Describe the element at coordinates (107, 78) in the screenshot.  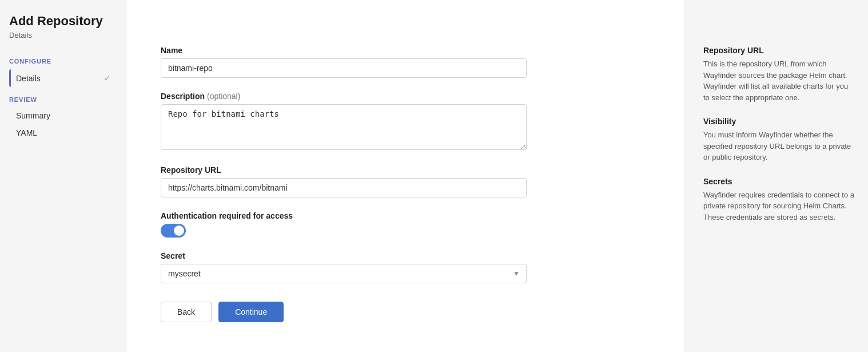
I see `check-icon: ✓` at that location.